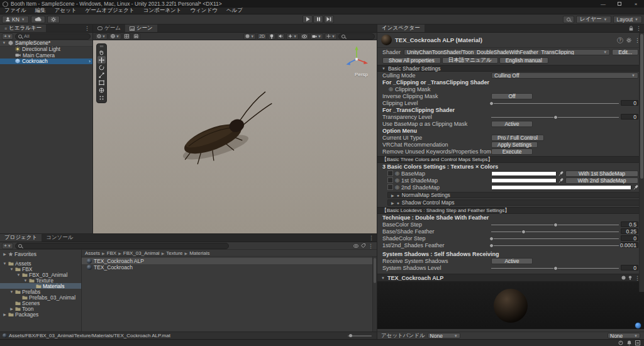  What do you see at coordinates (638, 326) in the screenshot?
I see `help-bubble-icon` at bounding box center [638, 326].